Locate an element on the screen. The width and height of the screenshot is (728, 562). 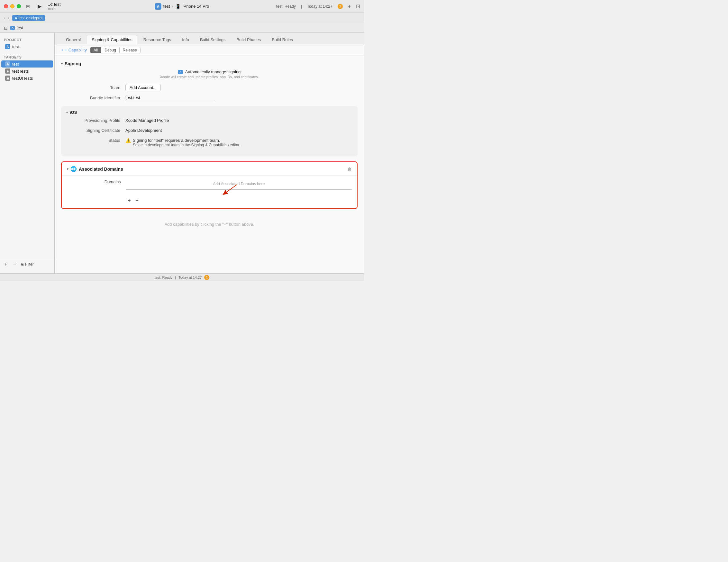
add-domain-button: + is located at coordinates (129, 201).